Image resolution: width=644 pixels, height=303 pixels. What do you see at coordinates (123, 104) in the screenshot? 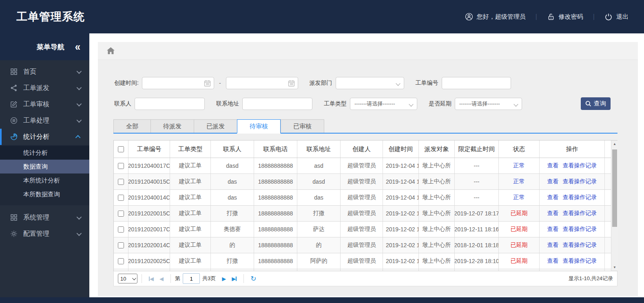
I see `contact-label: 联系人` at bounding box center [123, 104].